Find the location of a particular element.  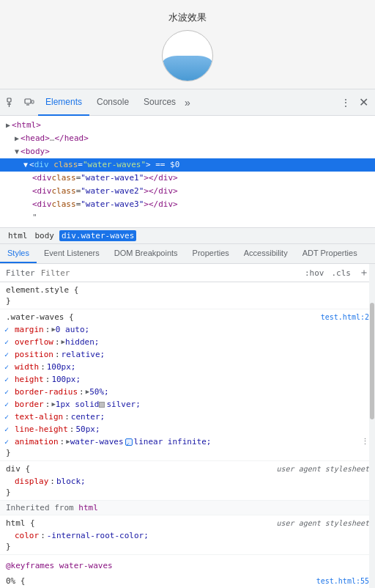

filter-bar: Filter :hov .cls ＋ is located at coordinates (188, 273).